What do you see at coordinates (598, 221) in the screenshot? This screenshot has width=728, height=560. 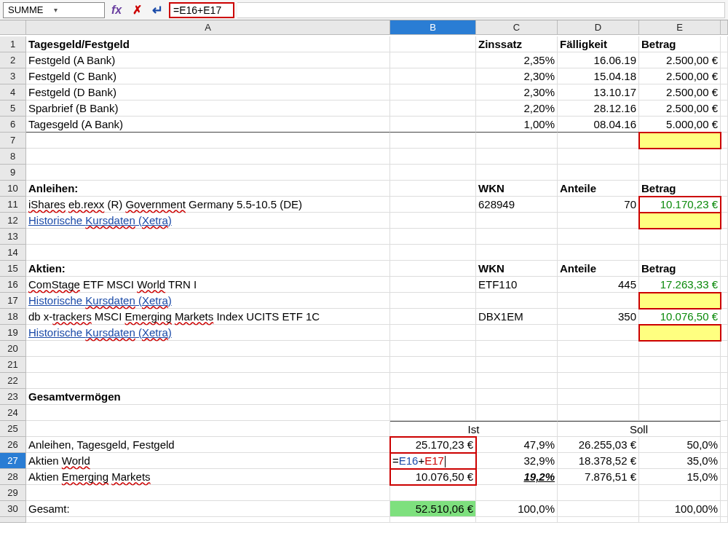 I see `cell-D12` at bounding box center [598, 221].